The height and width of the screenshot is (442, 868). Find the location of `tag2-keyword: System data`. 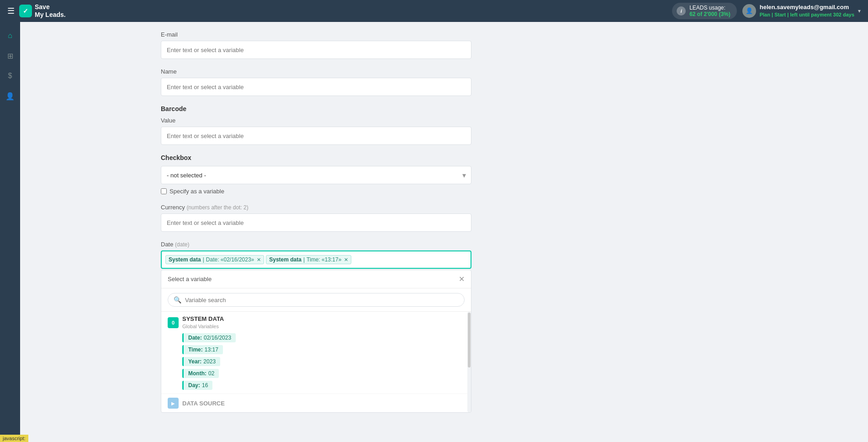

tag2-keyword: System data is located at coordinates (285, 260).